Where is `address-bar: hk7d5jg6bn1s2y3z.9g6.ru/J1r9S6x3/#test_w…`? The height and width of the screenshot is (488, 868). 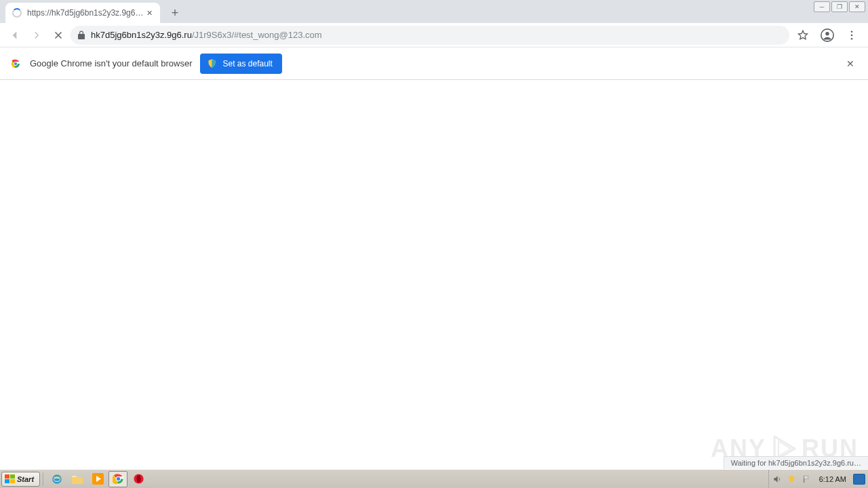
address-bar: hk7d5jg6bn1s2y3z.9g6.ru/J1r9S6x3/#test_w… is located at coordinates (430, 35).